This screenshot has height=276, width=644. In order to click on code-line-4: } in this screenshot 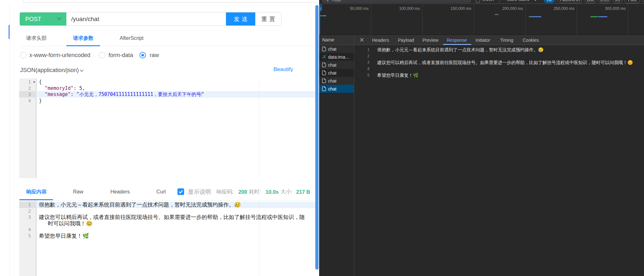, I will do `click(40, 101)`.